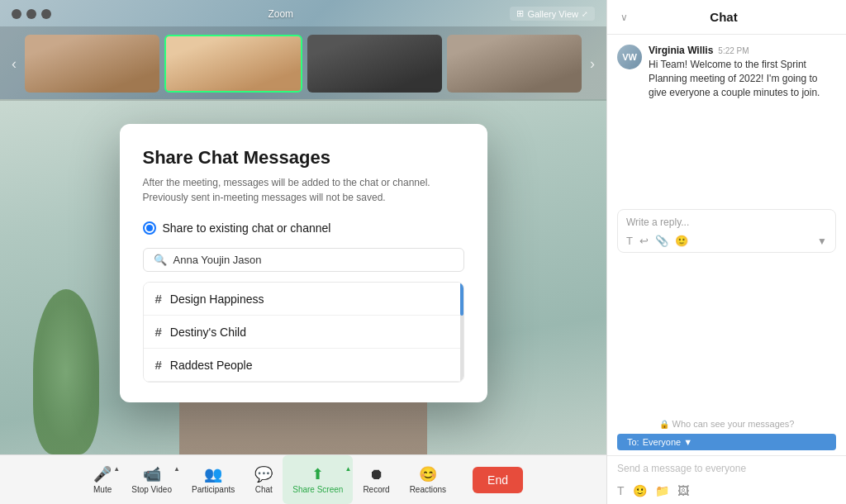  Describe the element at coordinates (630, 57) in the screenshot. I see `avatar-0: VW` at that location.